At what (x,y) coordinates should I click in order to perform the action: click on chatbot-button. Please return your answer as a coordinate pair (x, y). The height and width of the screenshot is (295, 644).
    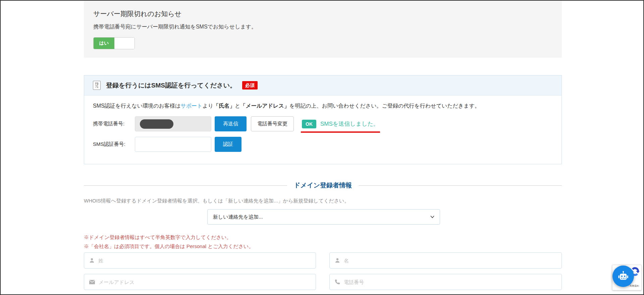
    Looking at the image, I should click on (623, 276).